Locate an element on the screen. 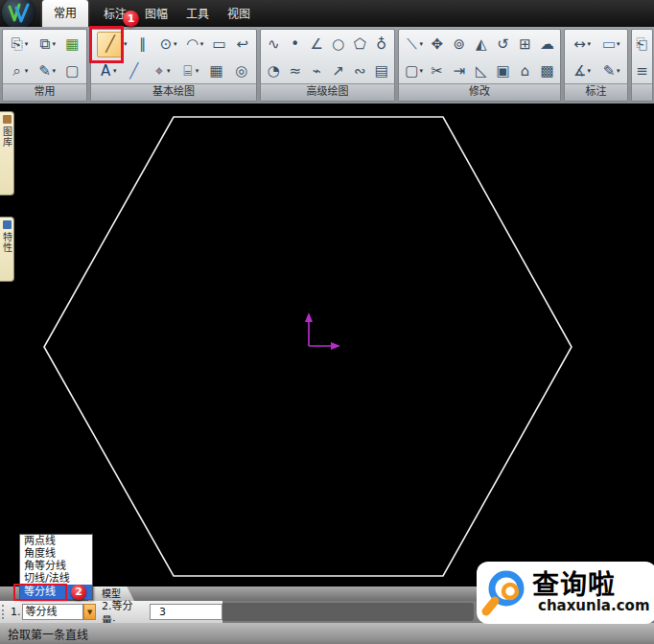  chamfer-icon: ◺ is located at coordinates (481, 71).